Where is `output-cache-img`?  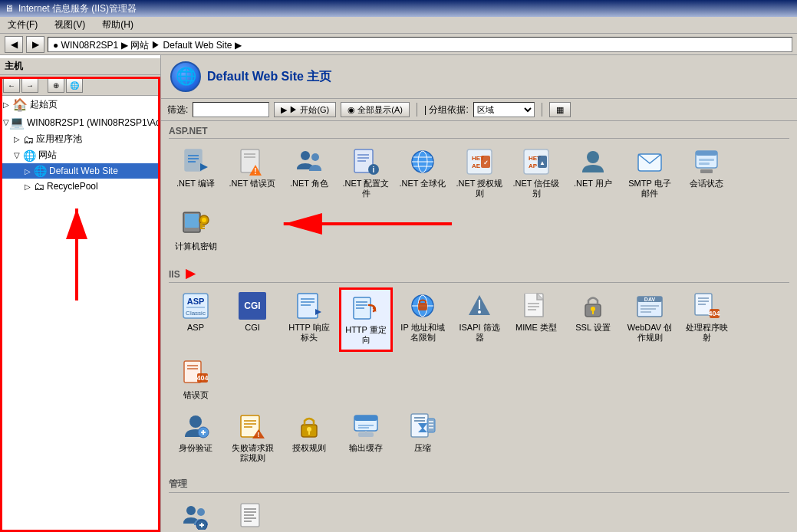 output-cache-img is located at coordinates (366, 426).